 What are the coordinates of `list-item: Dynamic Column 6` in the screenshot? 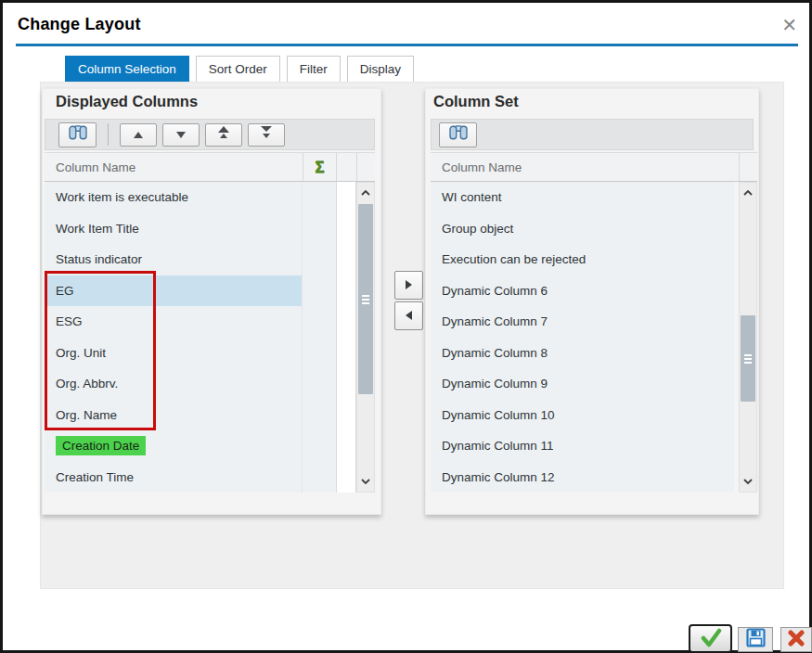 It's located at (583, 291).